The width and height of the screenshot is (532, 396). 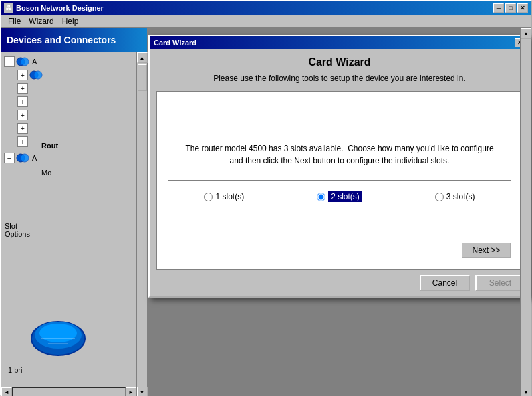 What do you see at coordinates (230, 197) in the screenshot?
I see `radio-1-label: 1 slot(s)` at bounding box center [230, 197].